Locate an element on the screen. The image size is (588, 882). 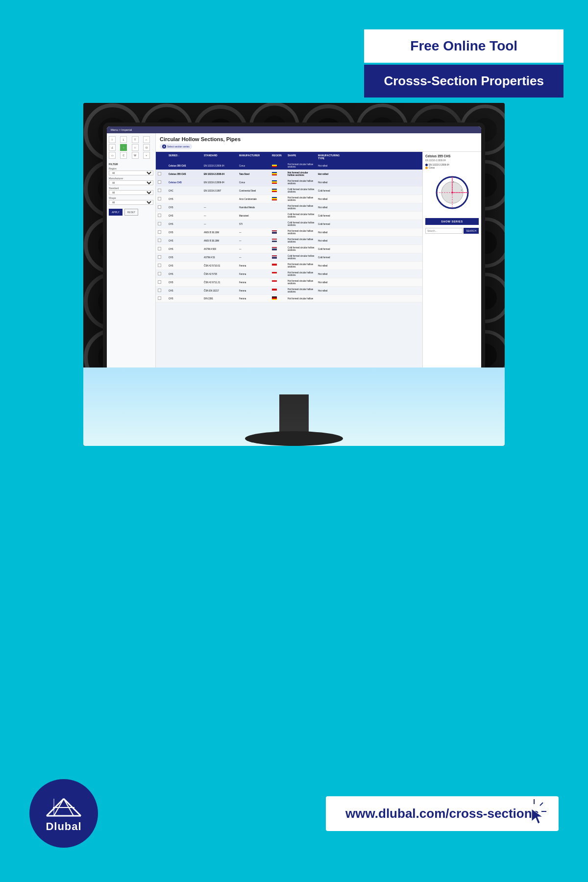
search-input is located at coordinates (444, 231).